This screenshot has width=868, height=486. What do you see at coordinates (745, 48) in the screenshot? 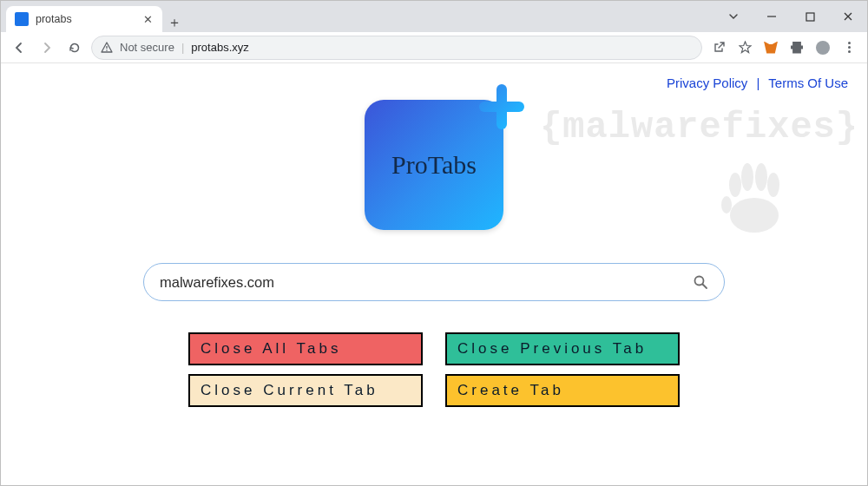
I see `bookmark-icon` at bounding box center [745, 48].